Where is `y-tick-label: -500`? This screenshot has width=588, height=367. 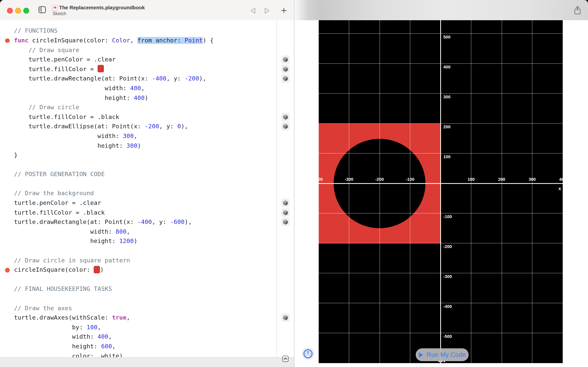
y-tick-label: -500 is located at coordinates (448, 336).